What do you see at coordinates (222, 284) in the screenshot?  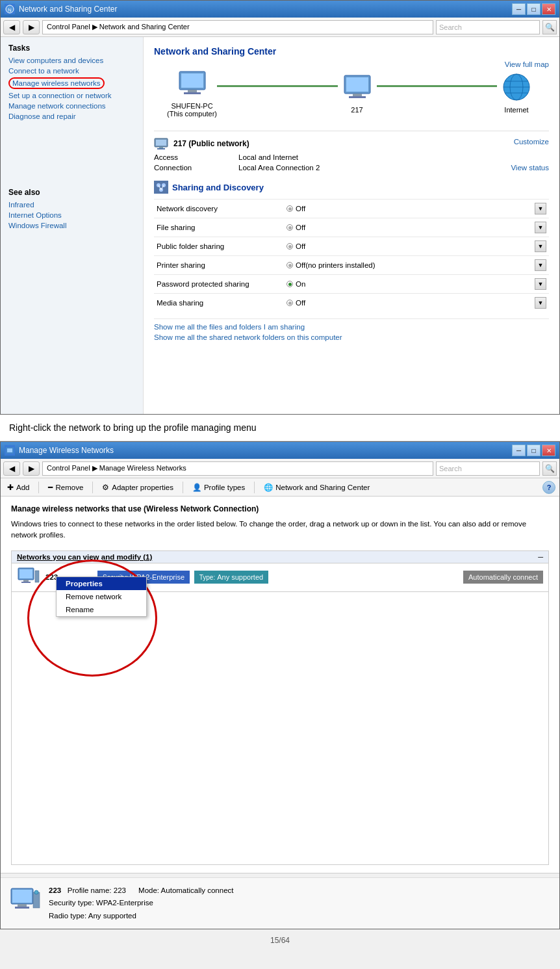 I see `sharing-label-password: Password protected sharing` at bounding box center [222, 284].